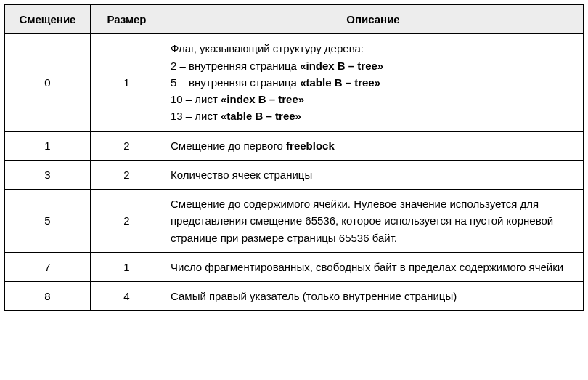 The width and height of the screenshot is (588, 380). What do you see at coordinates (235, 83) in the screenshot?
I see `text: 5 – внутренняя страница` at bounding box center [235, 83].